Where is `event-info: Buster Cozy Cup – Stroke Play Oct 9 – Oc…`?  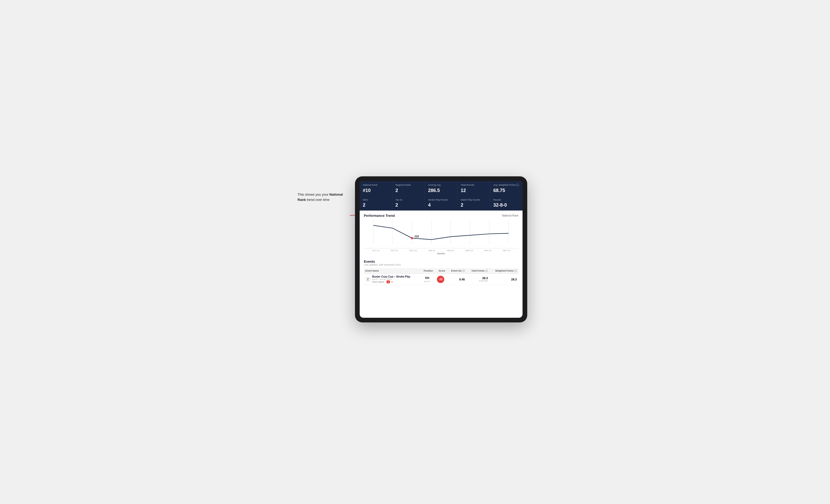 event-info: Buster Cozy Cup – Stroke Play Oct 9 – Oc… is located at coordinates (391, 279).